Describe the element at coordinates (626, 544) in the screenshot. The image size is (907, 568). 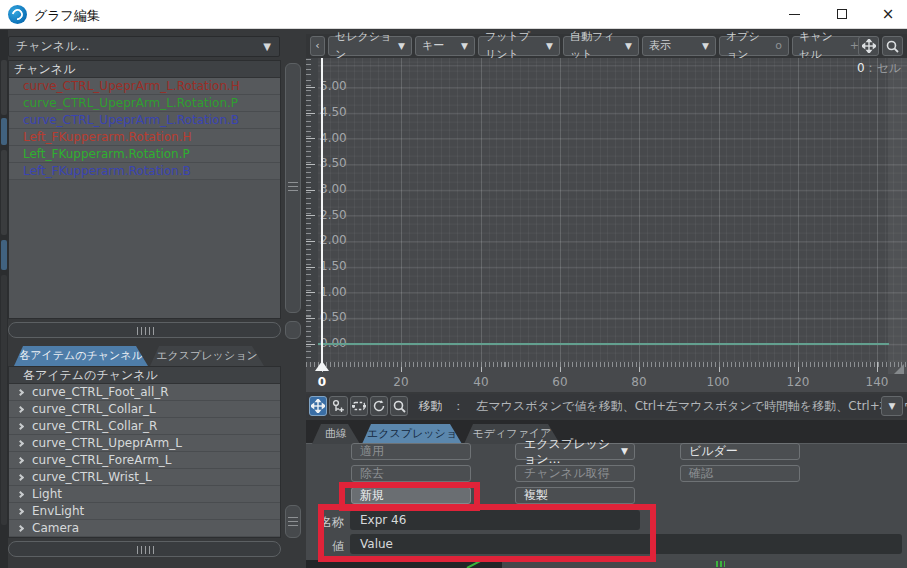
I see `value-field: Value` at that location.